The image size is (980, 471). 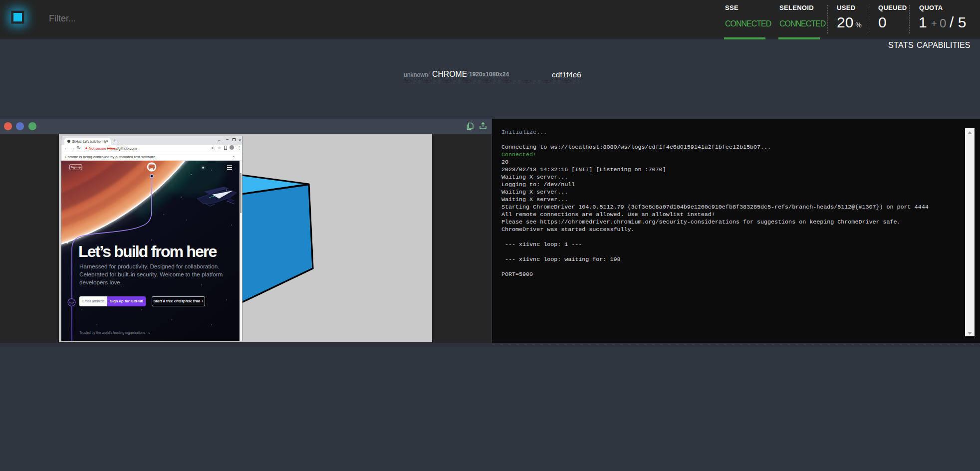 What do you see at coordinates (76, 167) in the screenshot?
I see `svg-text: Sign up` at bounding box center [76, 167].